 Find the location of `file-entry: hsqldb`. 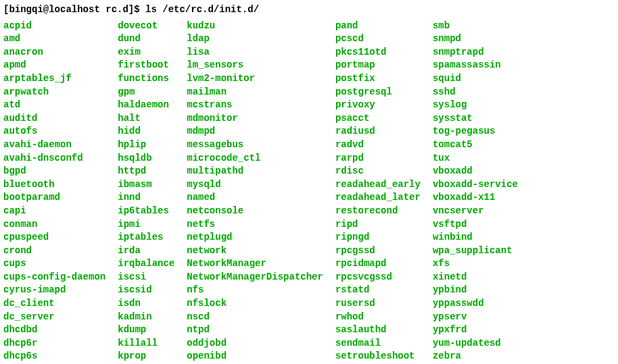

file-entry: hsqldb is located at coordinates (146, 159).